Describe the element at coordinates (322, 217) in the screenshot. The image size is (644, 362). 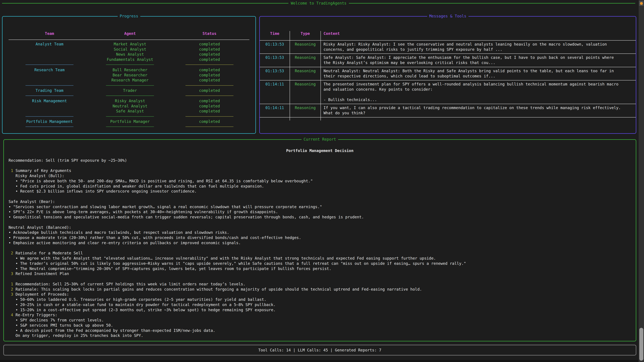
I see `report-line: • Geopolitical tensions and speculative …` at that location.